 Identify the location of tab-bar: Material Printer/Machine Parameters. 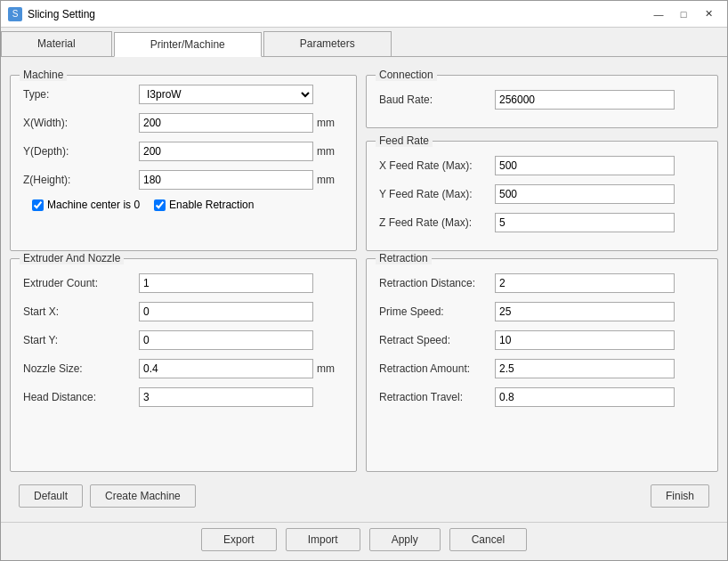
(364, 43).